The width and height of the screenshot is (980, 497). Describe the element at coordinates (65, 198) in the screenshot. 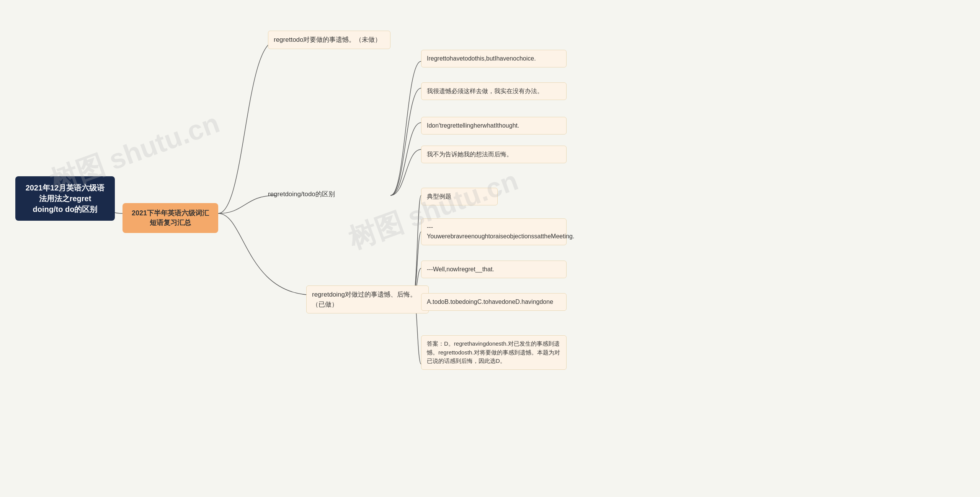

I see `root-node: 2021年12月英语六级语法用法之regret doing/to do的区别` at that location.